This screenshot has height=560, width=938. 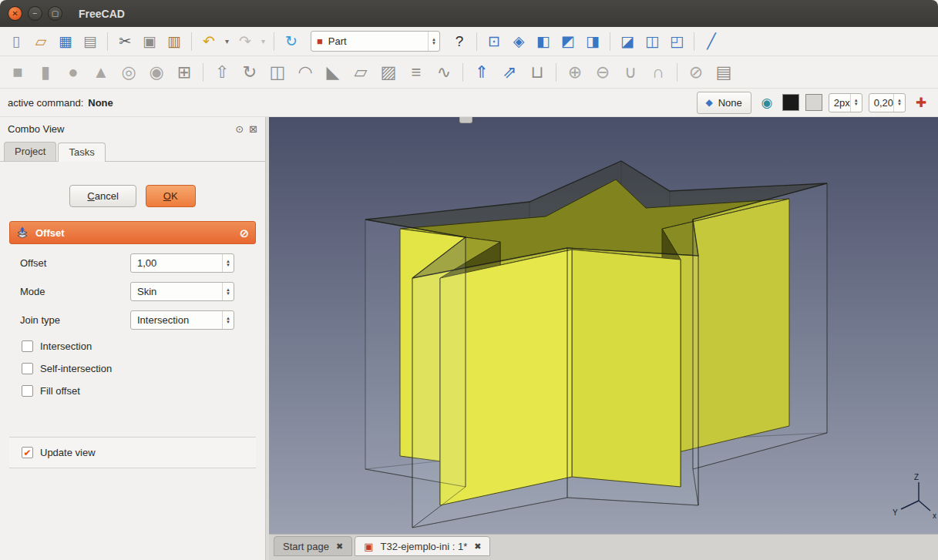 I want to click on active-command-label: active command:, so click(x=45, y=103).